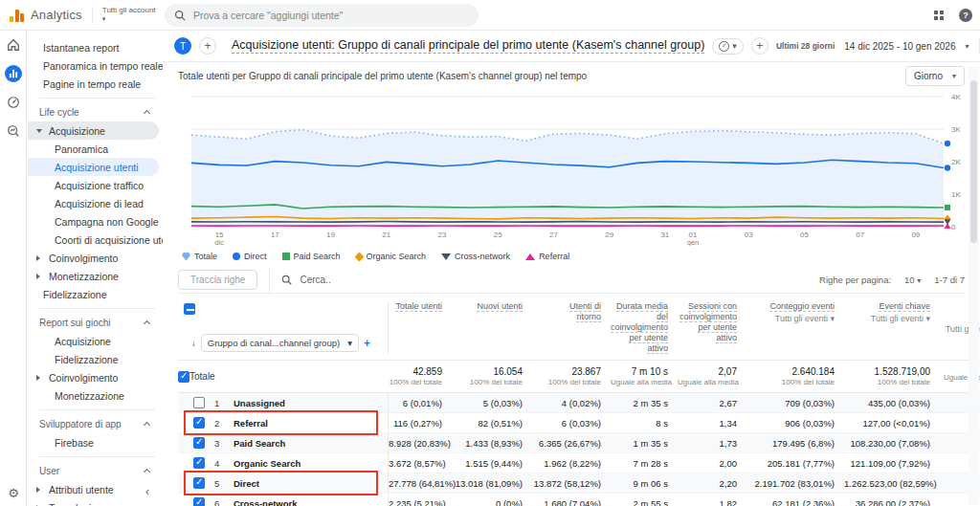  Describe the element at coordinates (712, 327) in the screenshot. I see `column-header-4: Sessioni concoinvolgimentoper utente att…` at that location.